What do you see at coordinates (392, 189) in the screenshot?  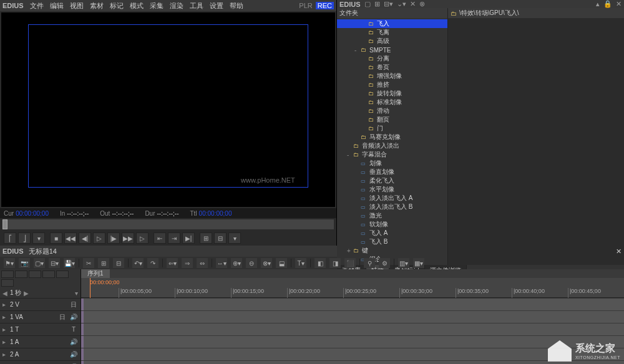 I see `tree-item: ▭水平划像` at bounding box center [392, 189].